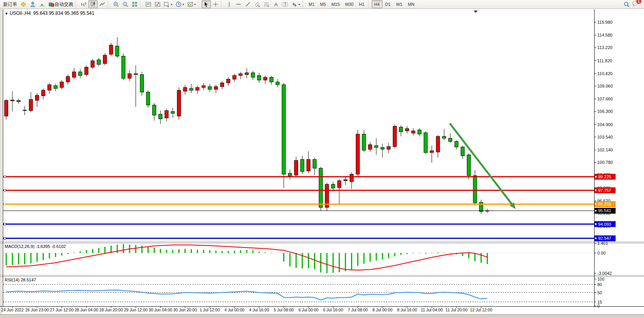 The height and width of the screenshot is (318, 644). Describe the element at coordinates (284, 310) in the screenshot. I see `svg-text: 5 Jul 08:00` at that location.